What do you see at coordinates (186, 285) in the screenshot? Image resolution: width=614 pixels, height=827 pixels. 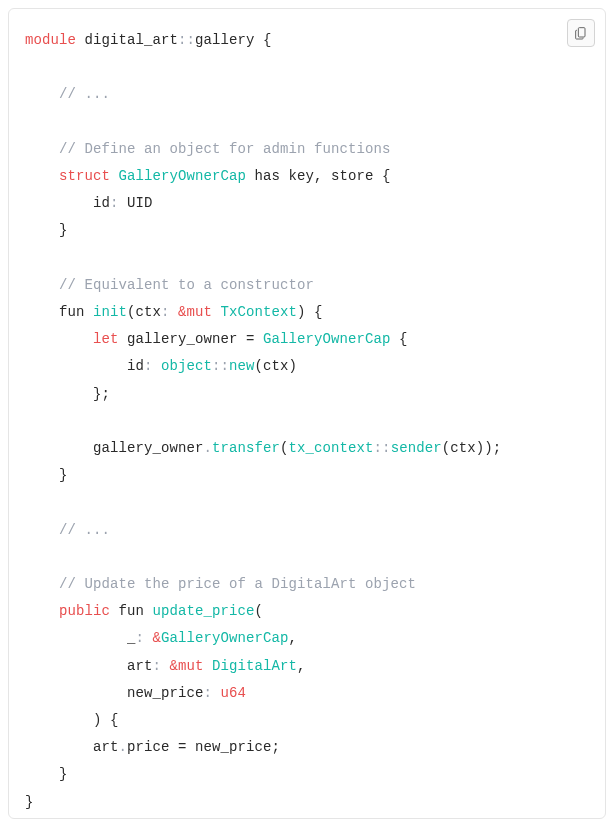 I see `code-comment: // Equivalent to a constructor` at bounding box center [186, 285].